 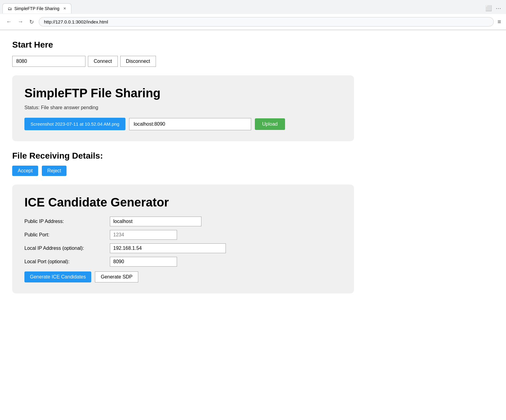 I want to click on generate-sdp-button: Generate SDP, so click(x=117, y=277).